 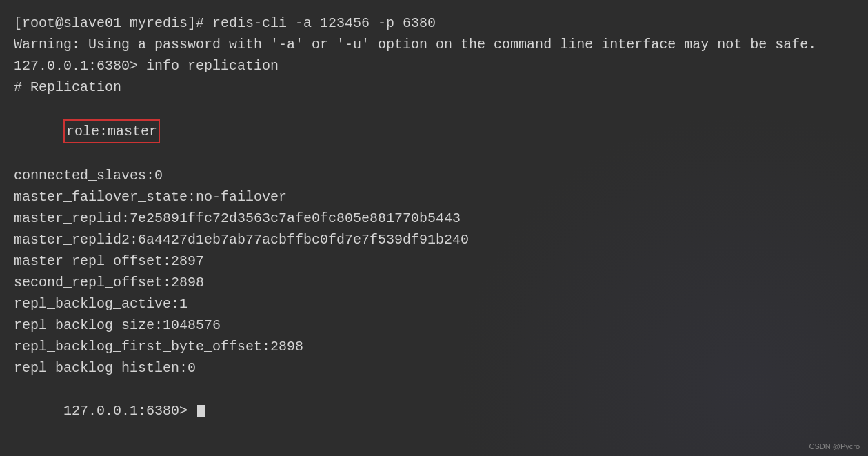 What do you see at coordinates (434, 326) in the screenshot?
I see `line-13: repl_backlog_size:1048576` at bounding box center [434, 326].